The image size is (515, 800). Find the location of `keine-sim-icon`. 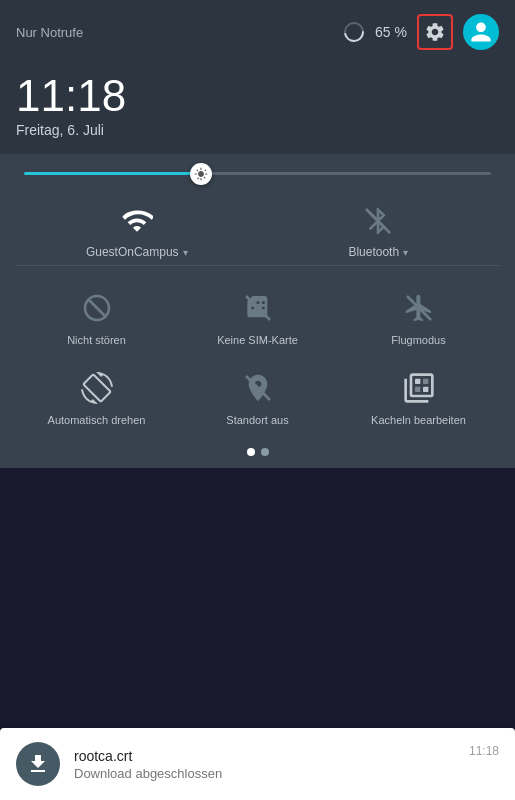

keine-sim-icon is located at coordinates (258, 308).